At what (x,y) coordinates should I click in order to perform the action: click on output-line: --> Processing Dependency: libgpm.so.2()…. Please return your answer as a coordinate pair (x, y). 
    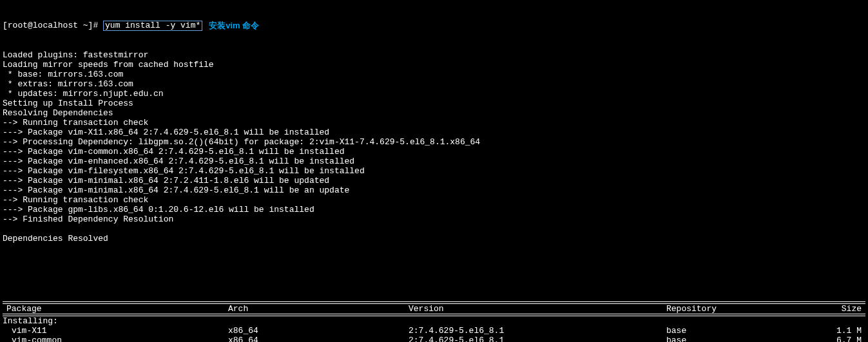
    Looking at the image, I should click on (434, 142).